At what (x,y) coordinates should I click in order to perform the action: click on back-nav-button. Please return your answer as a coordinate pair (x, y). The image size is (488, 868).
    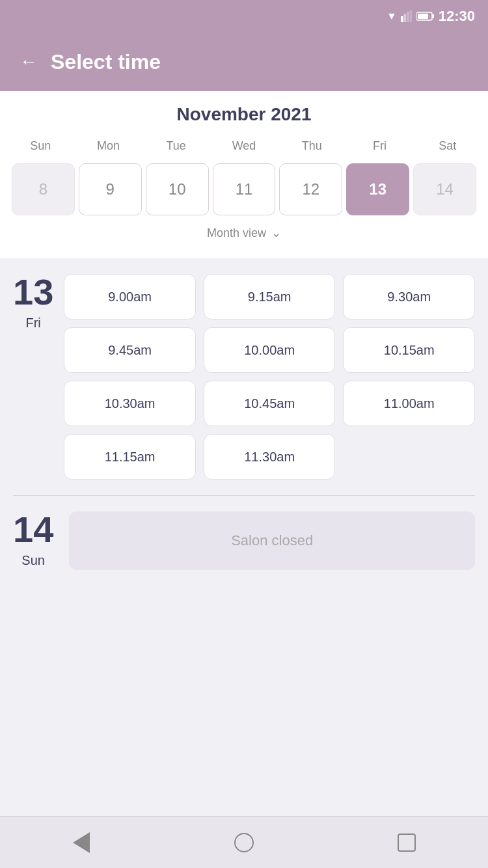
    Looking at the image, I should click on (81, 843).